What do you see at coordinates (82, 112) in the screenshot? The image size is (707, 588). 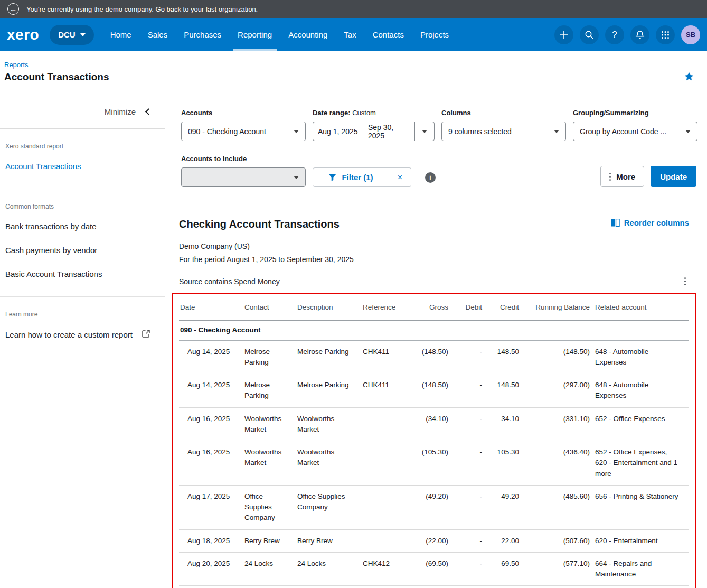 I see `sidebar-minimize: Minimize` at bounding box center [82, 112].